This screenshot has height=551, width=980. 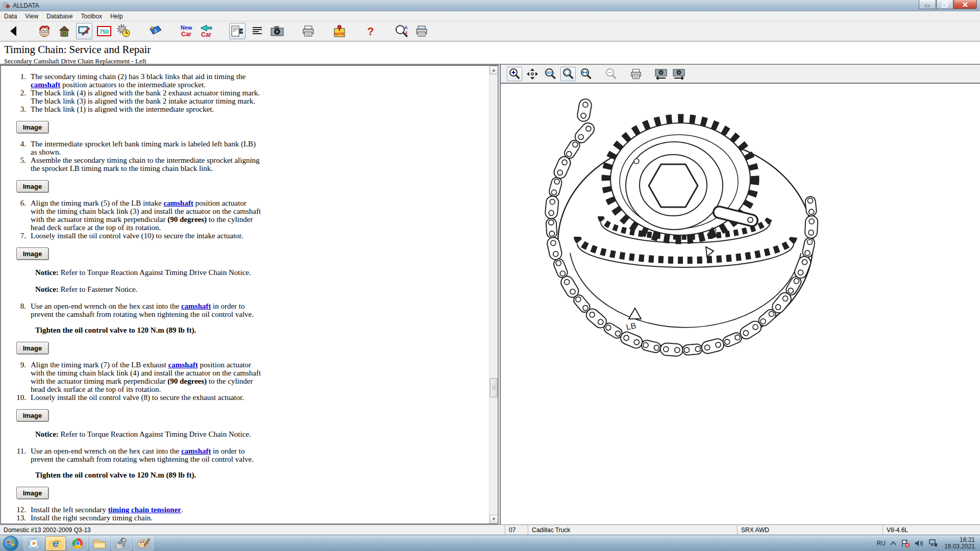 What do you see at coordinates (532, 74) in the screenshot?
I see `pan-icon` at bounding box center [532, 74].